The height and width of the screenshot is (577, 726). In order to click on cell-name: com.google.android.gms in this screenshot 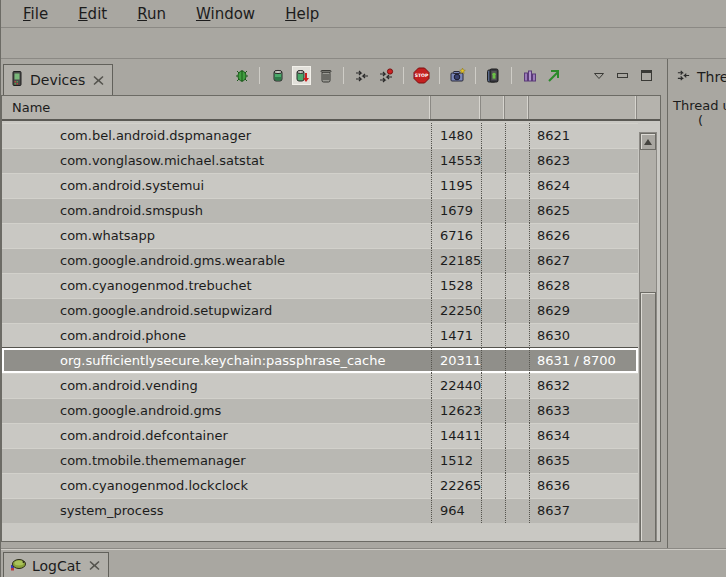, I will do `click(216, 410)`.